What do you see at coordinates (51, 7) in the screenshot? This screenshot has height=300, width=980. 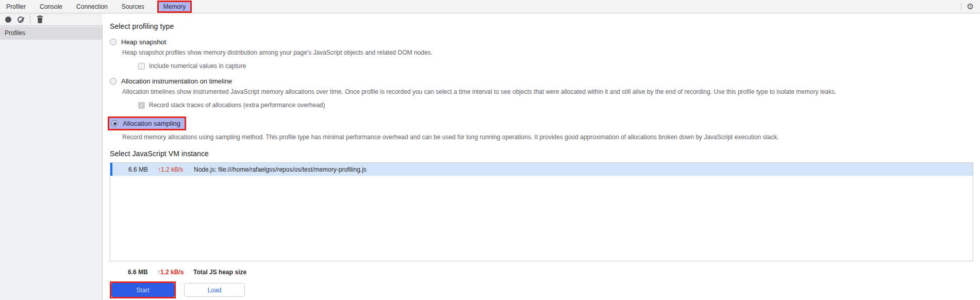 I see `tab-console: Console` at bounding box center [51, 7].